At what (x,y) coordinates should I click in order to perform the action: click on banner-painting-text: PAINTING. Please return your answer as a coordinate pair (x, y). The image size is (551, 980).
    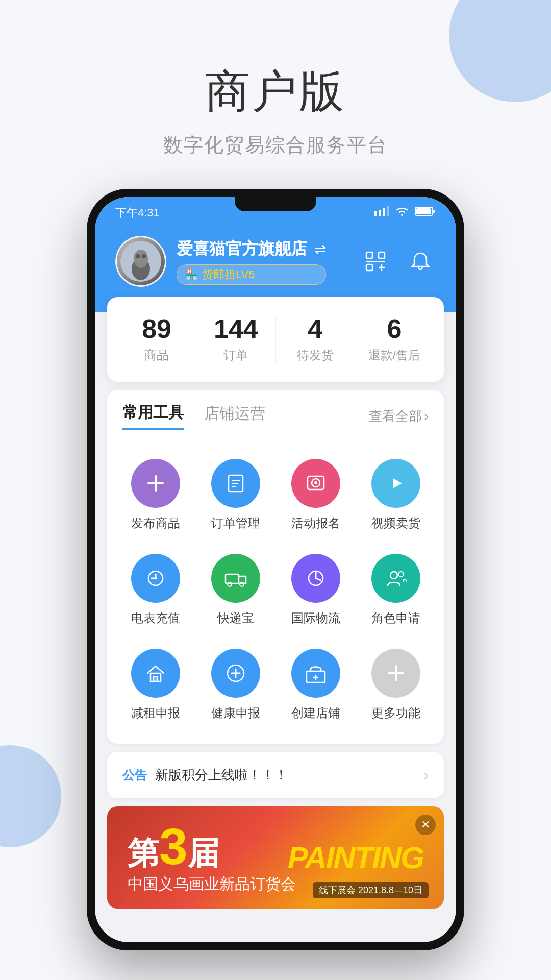
    Looking at the image, I should click on (356, 857).